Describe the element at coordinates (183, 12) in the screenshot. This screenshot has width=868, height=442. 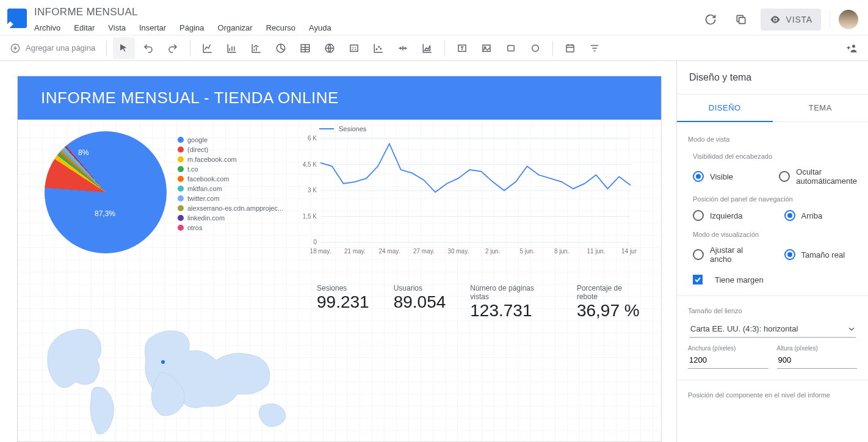
I see `document-title: INFORME MENSUAL` at that location.